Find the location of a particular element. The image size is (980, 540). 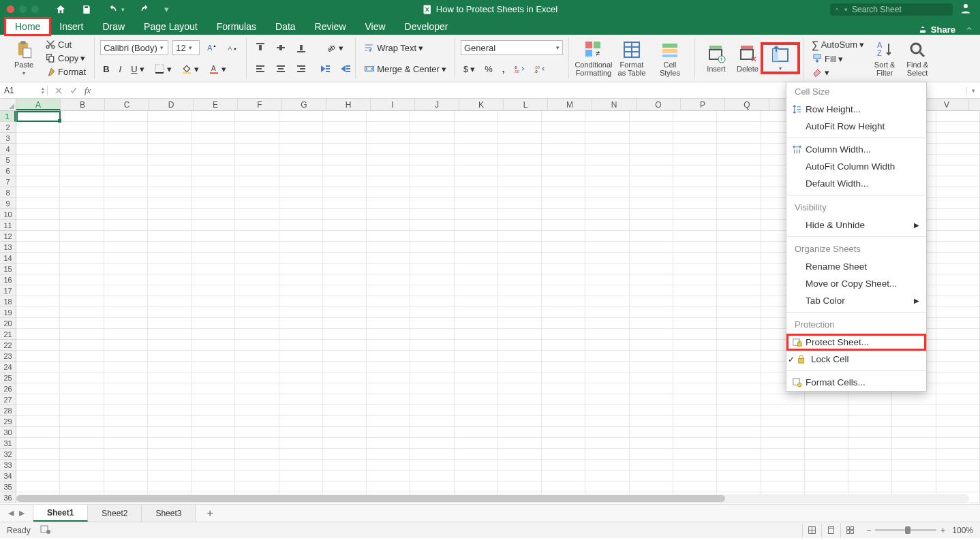

col-header-H: H is located at coordinates (349, 105).